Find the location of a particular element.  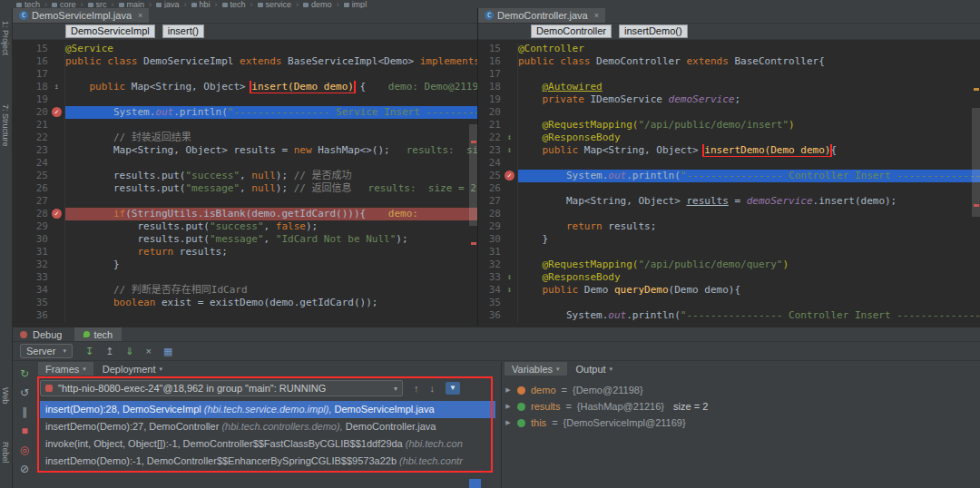

breadcrumb-item: core is located at coordinates (64, 4).